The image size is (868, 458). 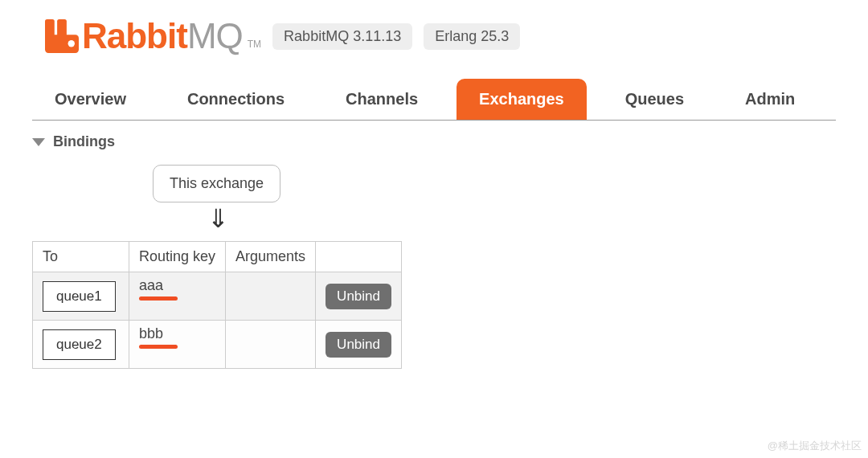 What do you see at coordinates (178, 257) in the screenshot?
I see `col-header-routing-key: Routing key` at bounding box center [178, 257].